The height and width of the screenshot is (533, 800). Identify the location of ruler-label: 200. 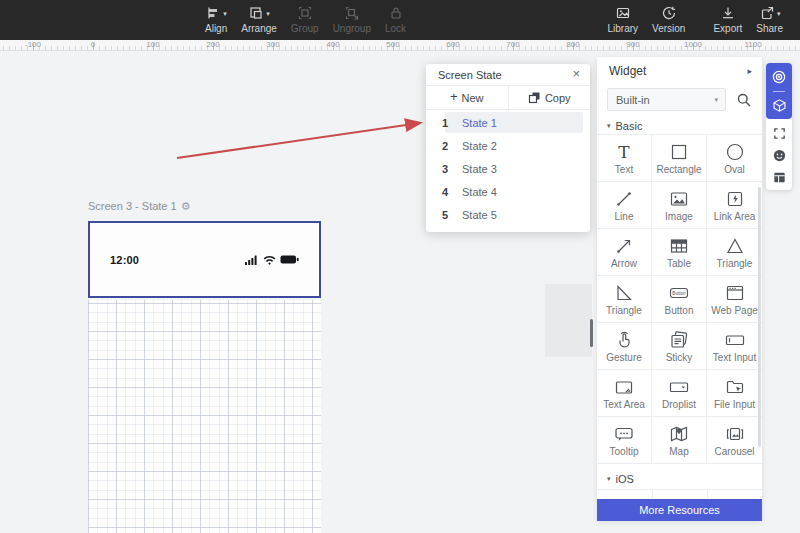
(212, 44).